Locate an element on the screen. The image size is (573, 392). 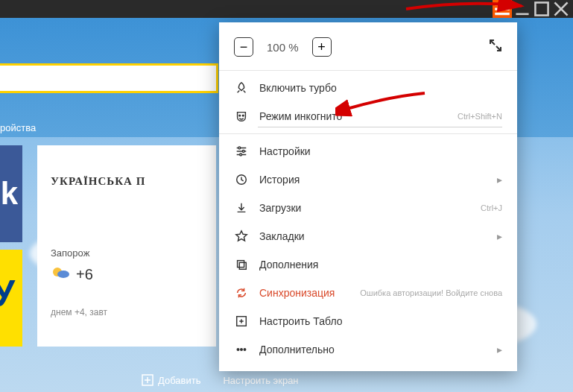
tile-social-label: ok is located at coordinates (9, 194).